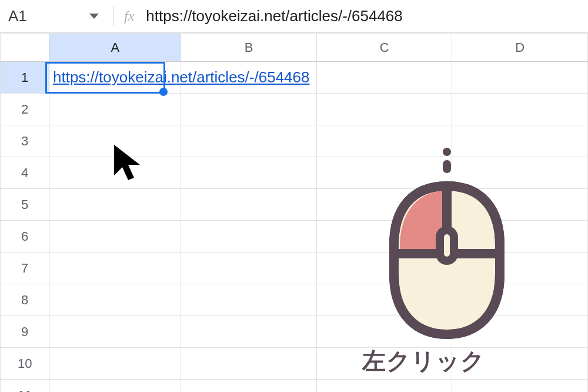  What do you see at coordinates (115, 205) in the screenshot?
I see `cell-A5` at bounding box center [115, 205].